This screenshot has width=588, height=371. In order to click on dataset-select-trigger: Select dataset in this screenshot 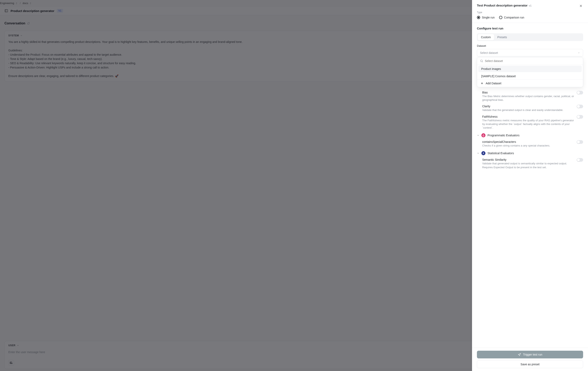, I will do `click(530, 53)`.